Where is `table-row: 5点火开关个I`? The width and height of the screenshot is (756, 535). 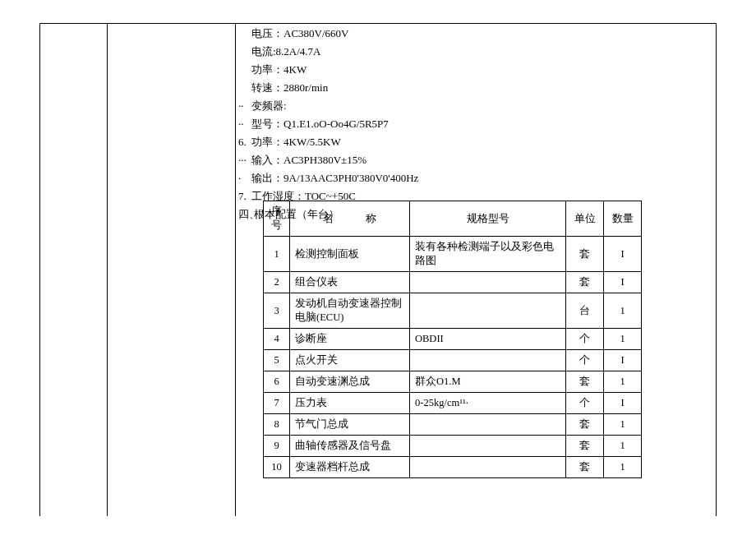
table-row: 5点火开关个I is located at coordinates (453, 361).